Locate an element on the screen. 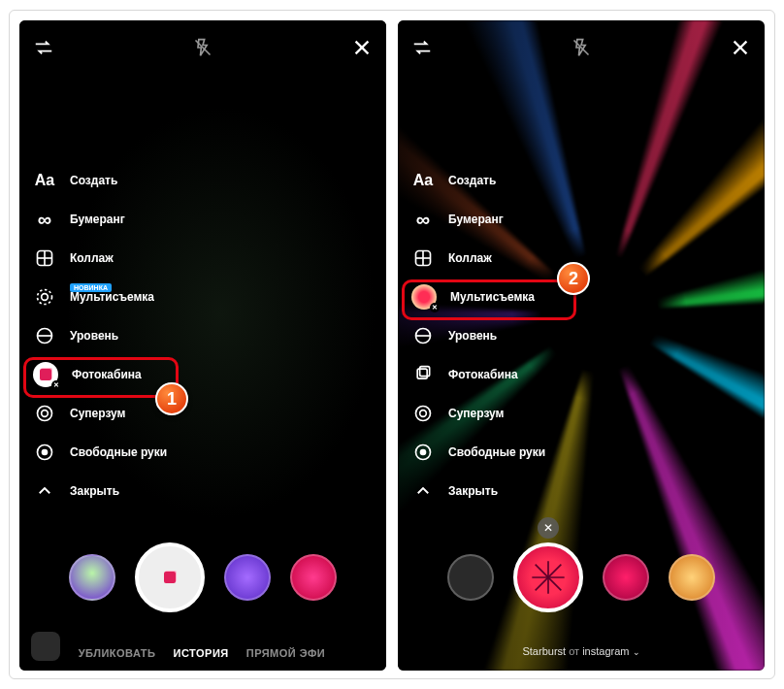 This screenshot has width=784, height=689. menu-item-photobooth: ✕ Фотокабина is located at coordinates (100, 375).